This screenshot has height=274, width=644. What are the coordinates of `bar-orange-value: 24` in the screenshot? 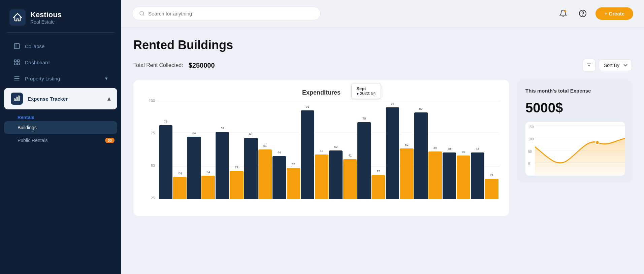 It's located at (208, 172).